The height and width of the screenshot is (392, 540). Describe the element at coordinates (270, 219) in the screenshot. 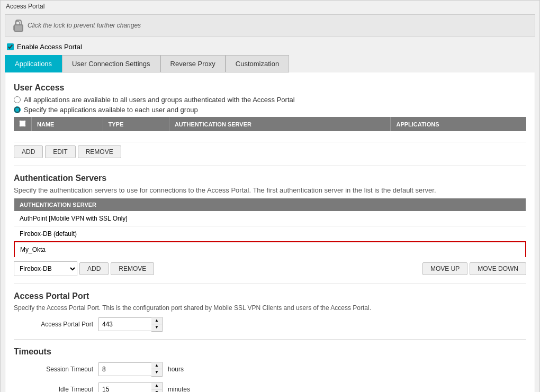

I see `auth-row: AuthPoint [Mobile VPN with SSL Only]` at that location.